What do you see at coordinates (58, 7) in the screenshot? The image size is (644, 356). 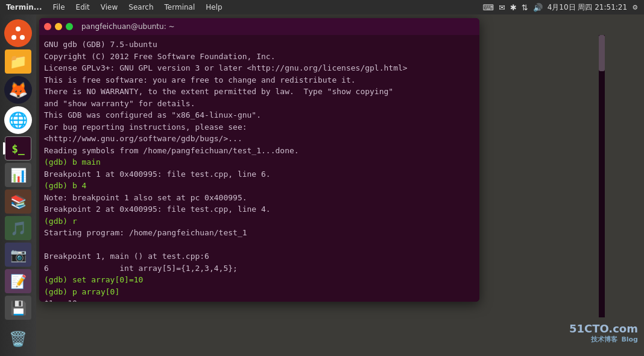 I see `menu-file: File` at bounding box center [58, 7].